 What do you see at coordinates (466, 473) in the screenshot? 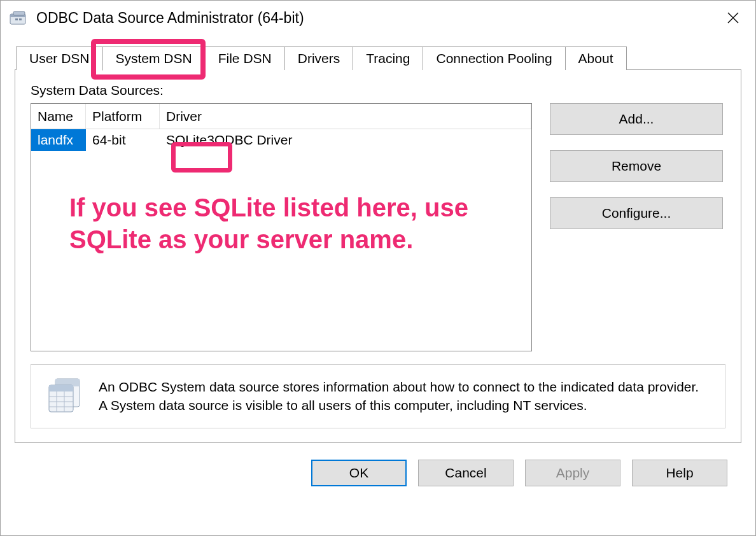
I see `cancel-button: Cancel` at bounding box center [466, 473].